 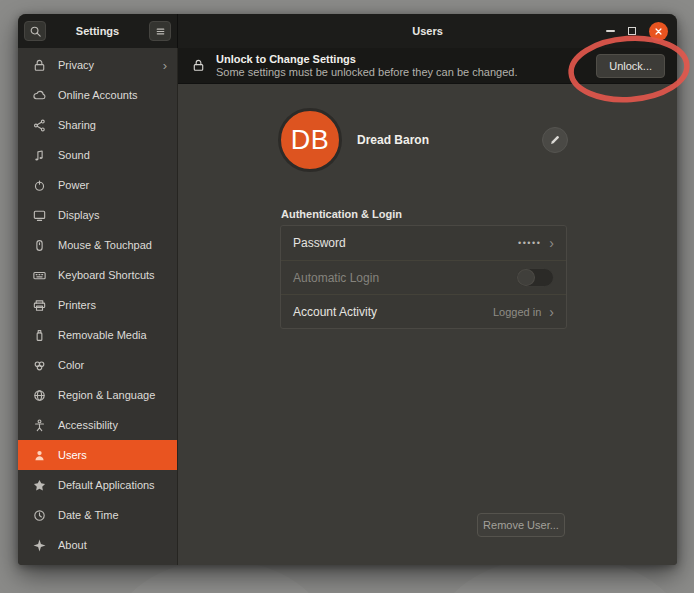 What do you see at coordinates (98, 275) in the screenshot?
I see `sidebar-item-keyboard-shortcuts: Keyboard Shortcuts` at bounding box center [98, 275].